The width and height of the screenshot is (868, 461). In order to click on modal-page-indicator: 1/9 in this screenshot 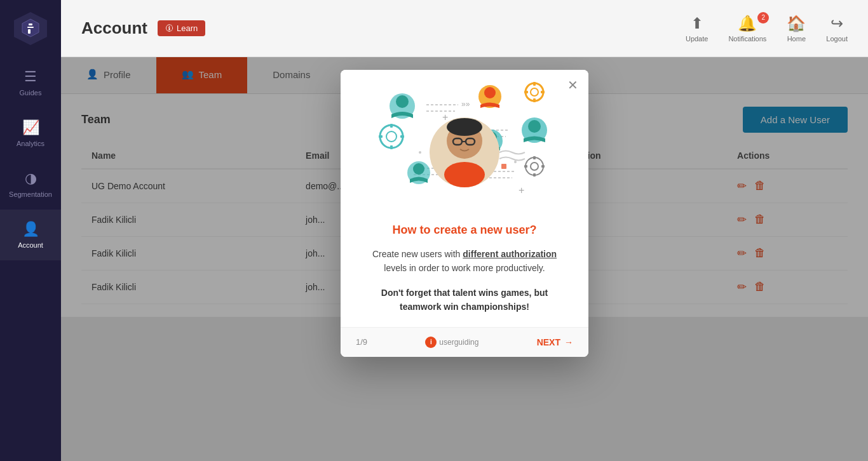, I will do `click(362, 342)`.